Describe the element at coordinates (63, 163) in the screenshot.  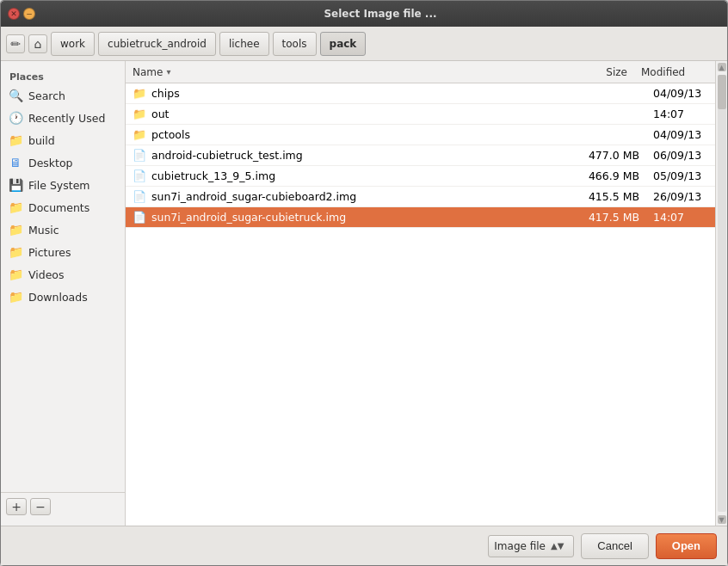
I see `sidebar-item-desktop: 🖥 Desktop` at that location.